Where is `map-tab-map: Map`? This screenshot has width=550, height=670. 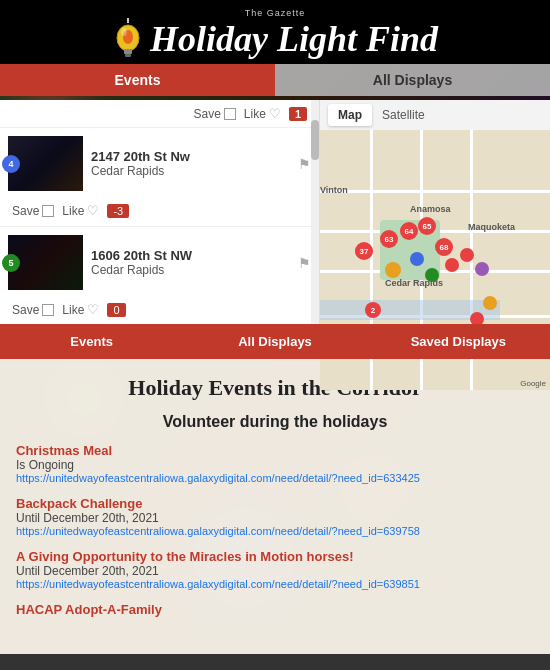
map-tab-map: Map is located at coordinates (350, 115).